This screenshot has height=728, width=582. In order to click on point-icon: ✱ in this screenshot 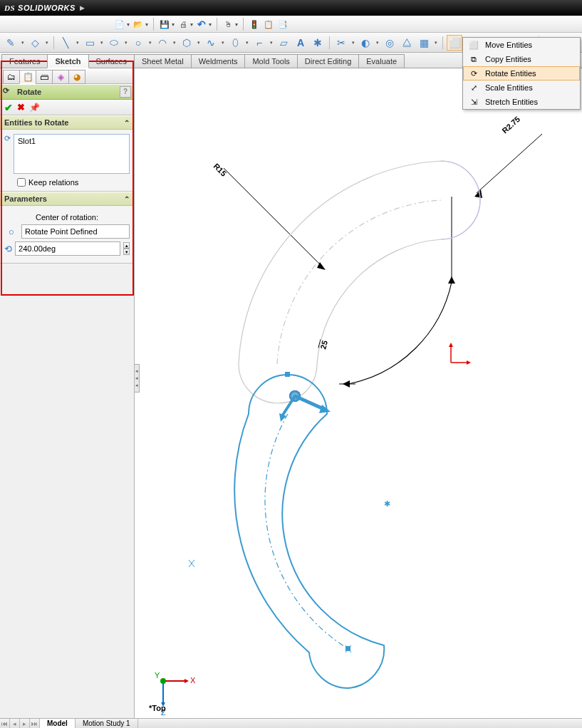, I will do `click(318, 43)`.